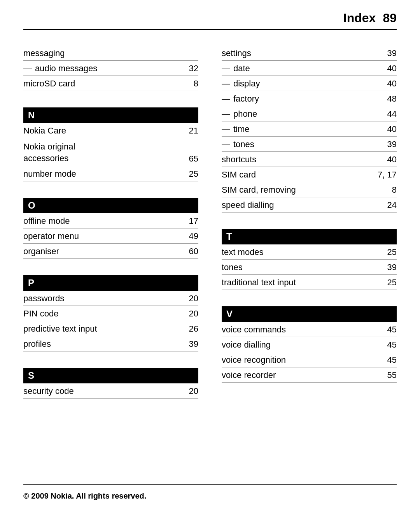 The image size is (420, 520). Describe the element at coordinates (111, 115) in the screenshot. I see `section-header-n: N` at that location.